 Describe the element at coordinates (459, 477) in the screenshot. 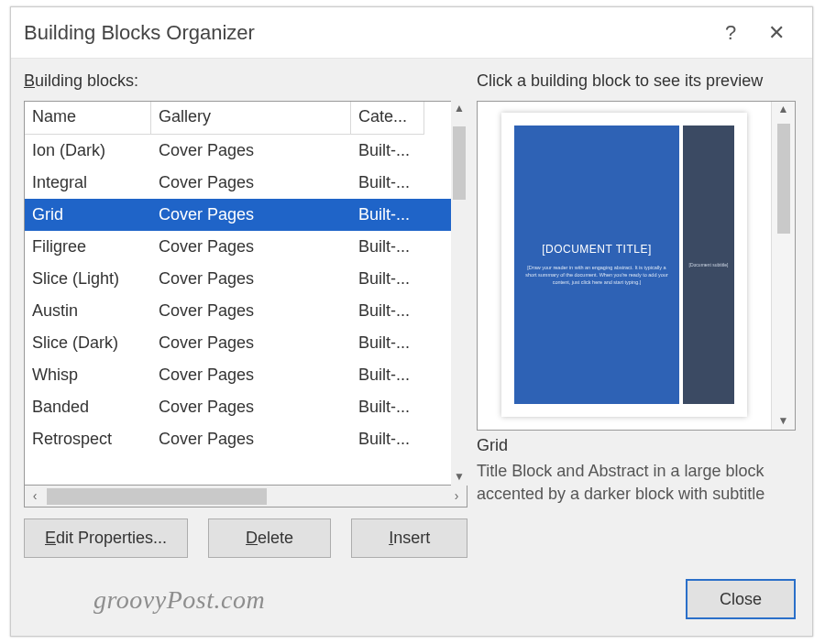

I see `scroll-down-icon: ▼` at that location.